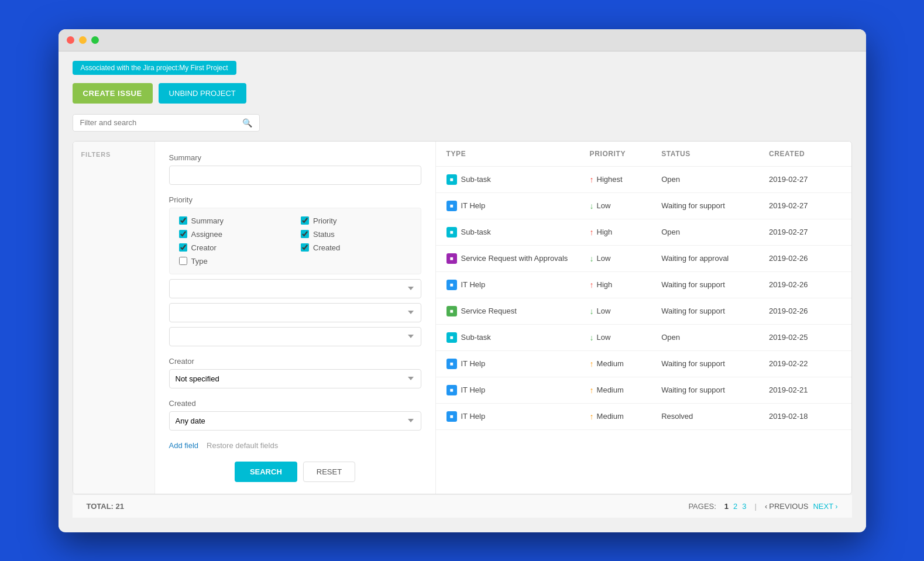  I want to click on total-count: TOTAL: 21, so click(105, 507).